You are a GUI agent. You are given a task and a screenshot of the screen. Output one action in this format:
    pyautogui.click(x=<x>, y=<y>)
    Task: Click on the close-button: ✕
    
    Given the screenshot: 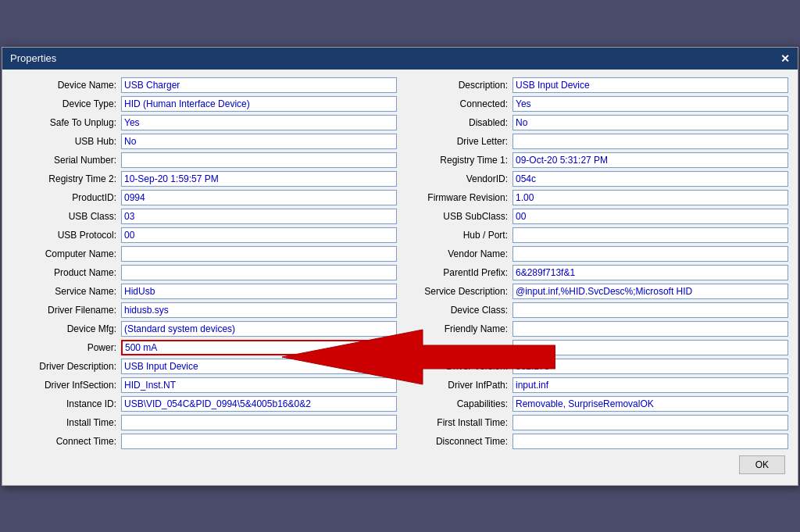 What is the action you would take?
    pyautogui.click(x=785, y=59)
    